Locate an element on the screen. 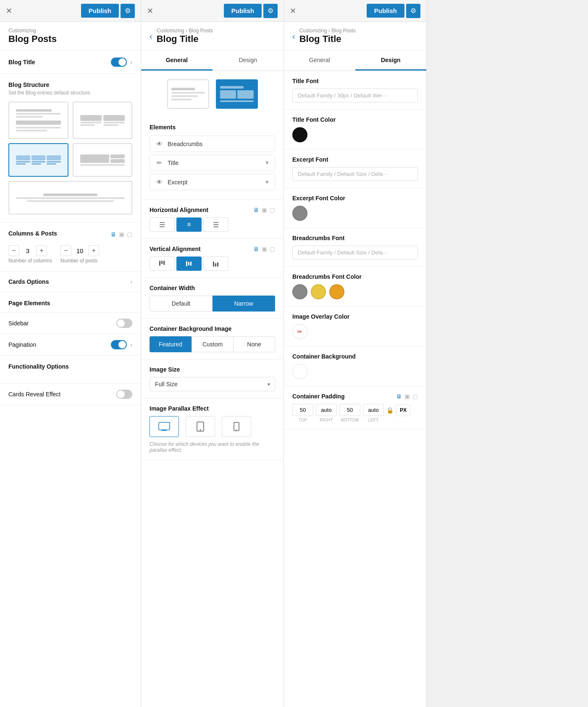  h-align-left-button: ☰ is located at coordinates (162, 225).